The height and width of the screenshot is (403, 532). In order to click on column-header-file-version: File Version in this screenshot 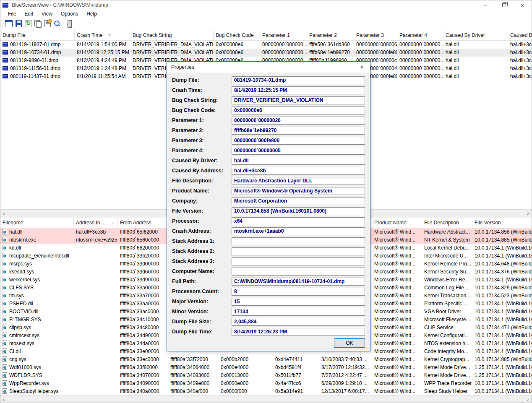, I will do `click(502, 223)`.